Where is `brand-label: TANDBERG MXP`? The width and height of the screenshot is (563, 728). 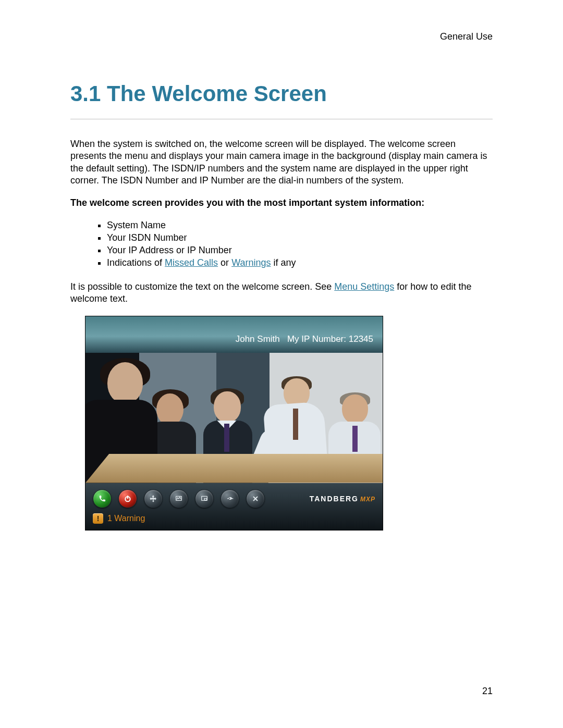
brand-label: TANDBERG MXP is located at coordinates (342, 499).